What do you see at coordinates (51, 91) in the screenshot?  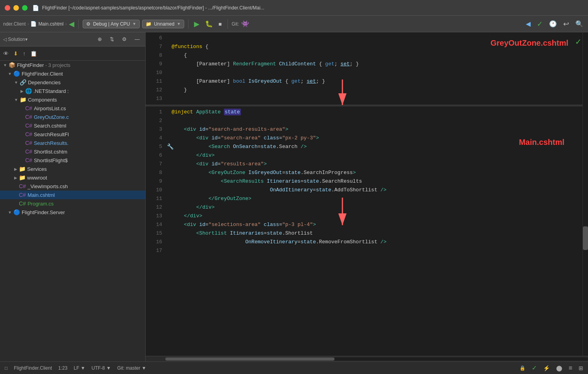 I see `tree-label-netstandard: .NETStandard :` at bounding box center [51, 91].